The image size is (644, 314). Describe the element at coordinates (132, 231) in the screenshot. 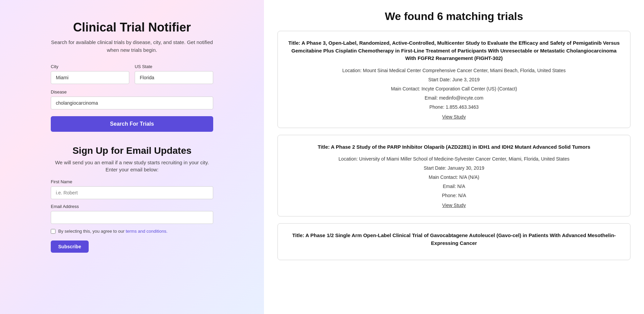

I see `terms-row: By selecting this, you agree to our term…` at that location.